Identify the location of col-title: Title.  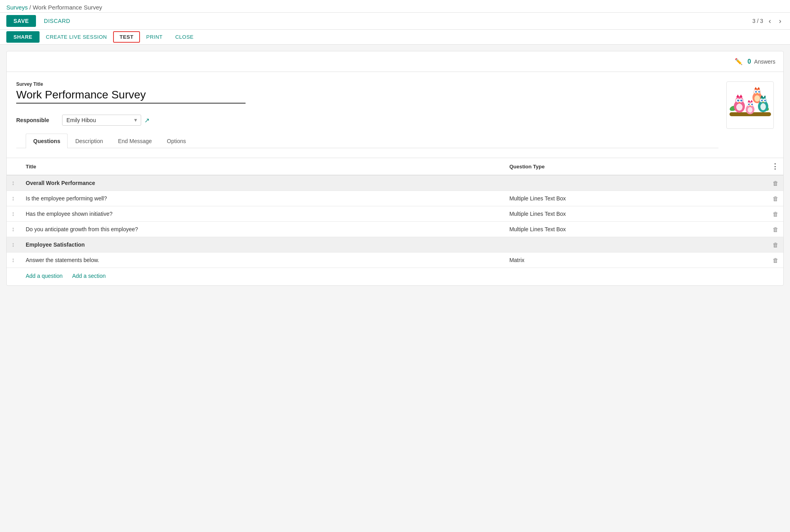
(263, 167).